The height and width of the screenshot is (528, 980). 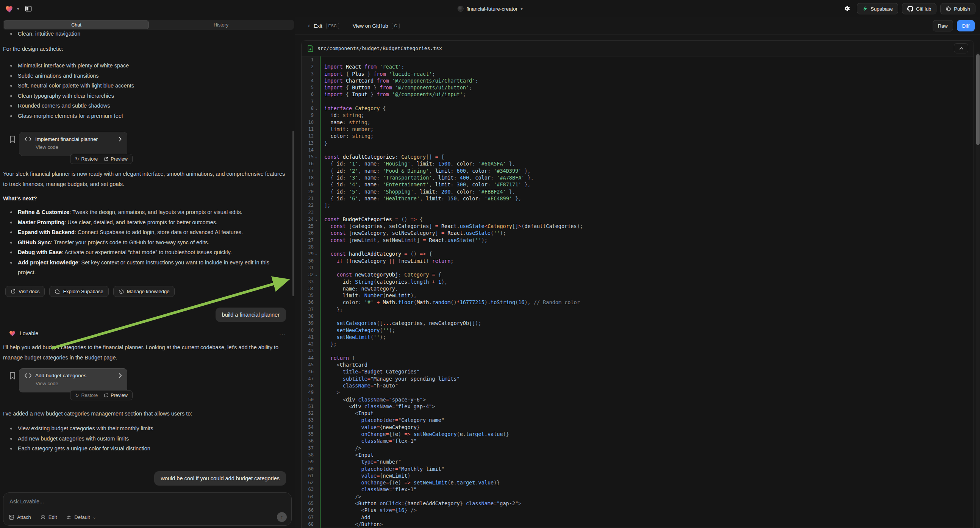 What do you see at coordinates (638, 323) in the screenshot?
I see `code-line: 39 setCategories([...categories, newCate…` at bounding box center [638, 323].